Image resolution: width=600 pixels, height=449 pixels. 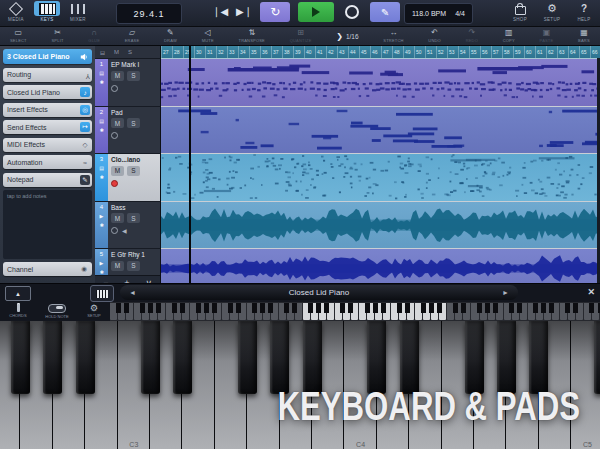 I want to click on track-row-ep-mark-i: 1▤✱EP Mark IMS, so click(x=128, y=83).